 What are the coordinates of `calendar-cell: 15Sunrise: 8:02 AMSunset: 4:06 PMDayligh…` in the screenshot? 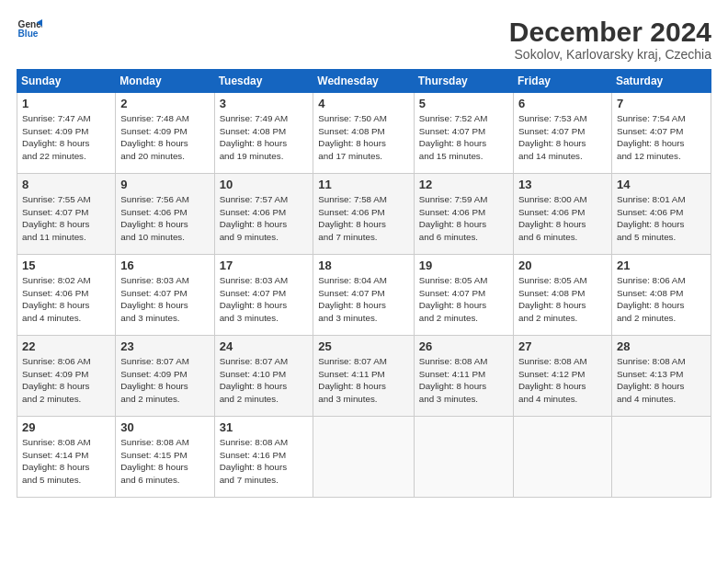 It's located at (66, 295).